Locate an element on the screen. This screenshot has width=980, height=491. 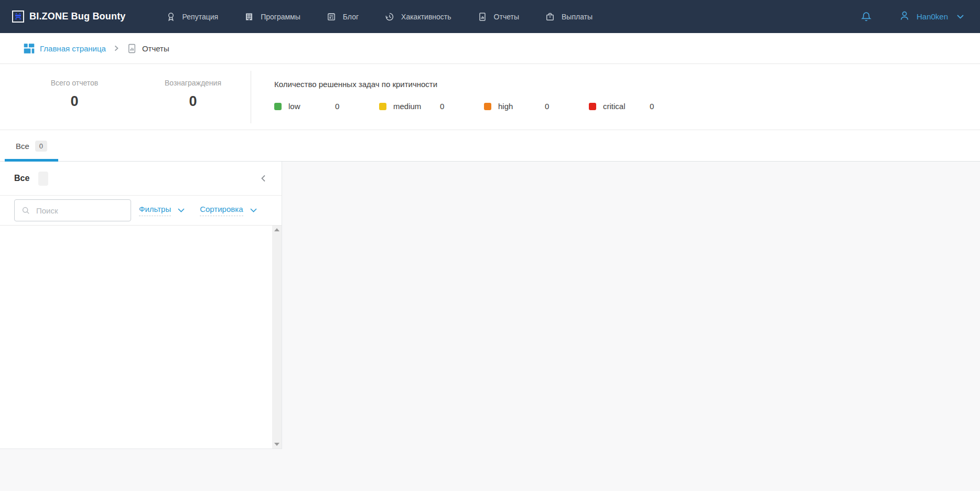
navbar-right: Han0ken is located at coordinates (912, 17).